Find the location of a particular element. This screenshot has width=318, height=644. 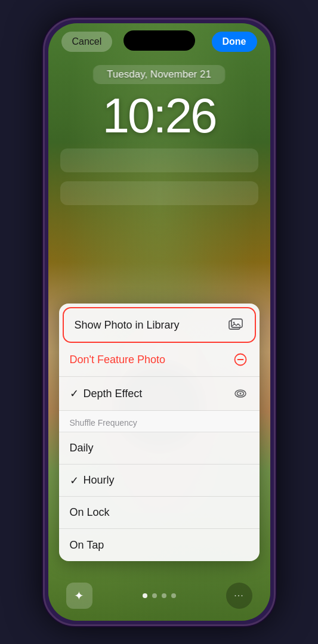

on-lock-item: On Lock is located at coordinates (159, 513).